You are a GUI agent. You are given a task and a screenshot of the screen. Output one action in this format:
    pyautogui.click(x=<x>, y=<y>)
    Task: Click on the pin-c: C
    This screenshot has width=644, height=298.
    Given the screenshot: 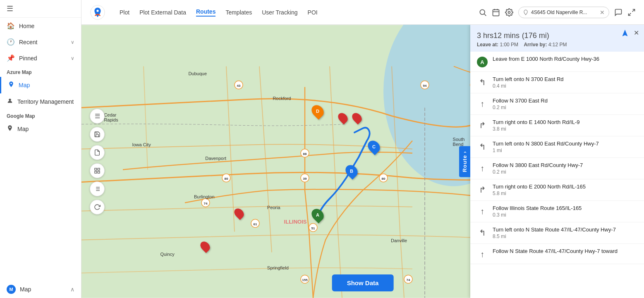 What is the action you would take?
    pyautogui.click(x=374, y=147)
    